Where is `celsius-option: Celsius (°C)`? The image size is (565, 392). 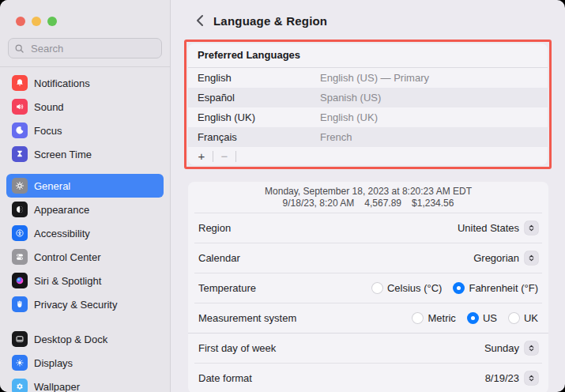
celsius-option: Celsius (°C) is located at coordinates (406, 288).